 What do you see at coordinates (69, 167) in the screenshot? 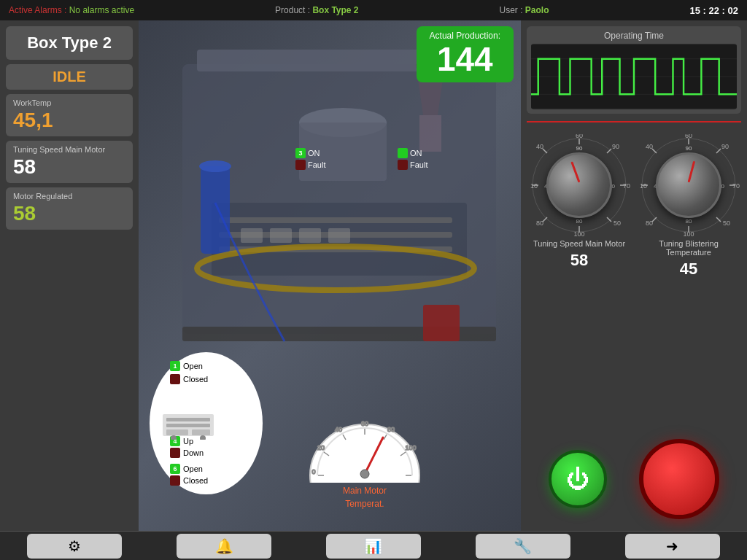
I see `tuning-value: 58` at bounding box center [69, 167].